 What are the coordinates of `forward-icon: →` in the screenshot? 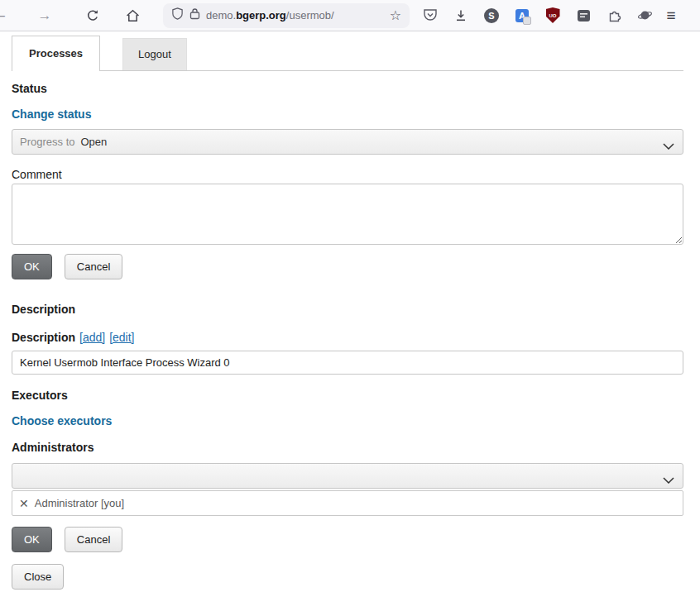 It's located at (45, 16).